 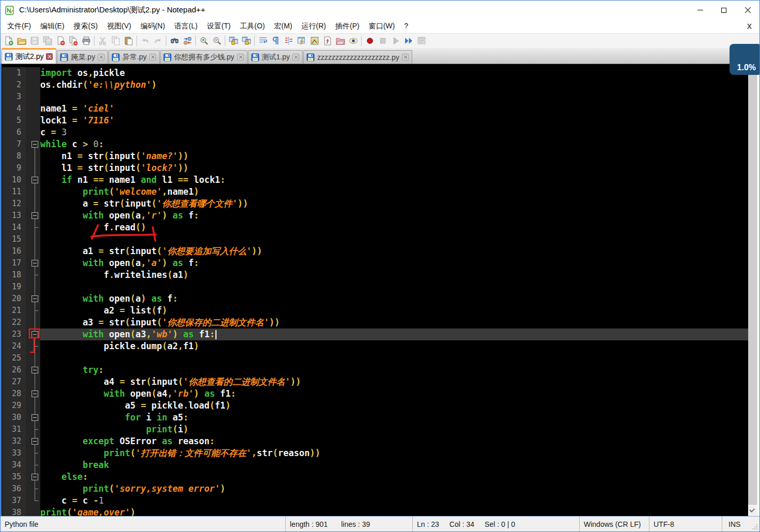 What do you see at coordinates (752, 510) in the screenshot?
I see `scroll-down-button` at bounding box center [752, 510].